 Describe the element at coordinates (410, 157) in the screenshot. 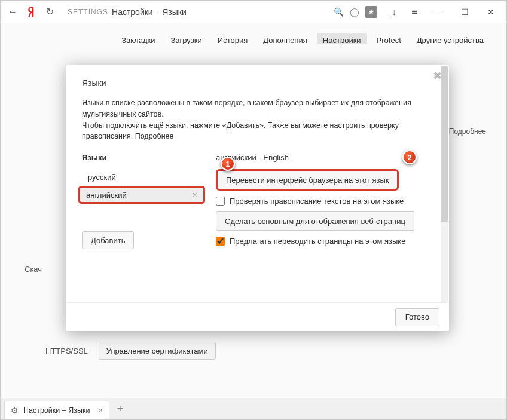

I see `callout-2: 2` at that location.